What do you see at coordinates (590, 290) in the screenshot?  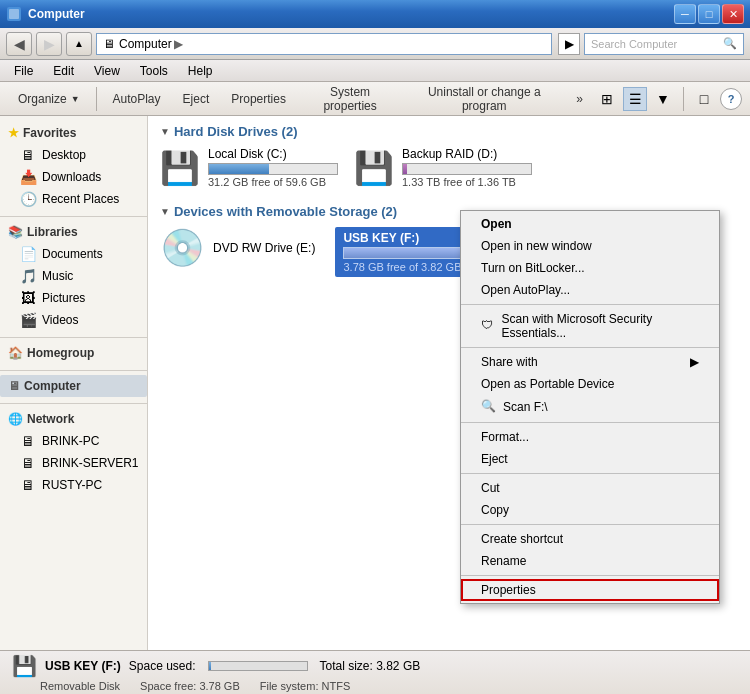 I see `ctx-autoplay: Open AutoPlay...` at bounding box center [590, 290].